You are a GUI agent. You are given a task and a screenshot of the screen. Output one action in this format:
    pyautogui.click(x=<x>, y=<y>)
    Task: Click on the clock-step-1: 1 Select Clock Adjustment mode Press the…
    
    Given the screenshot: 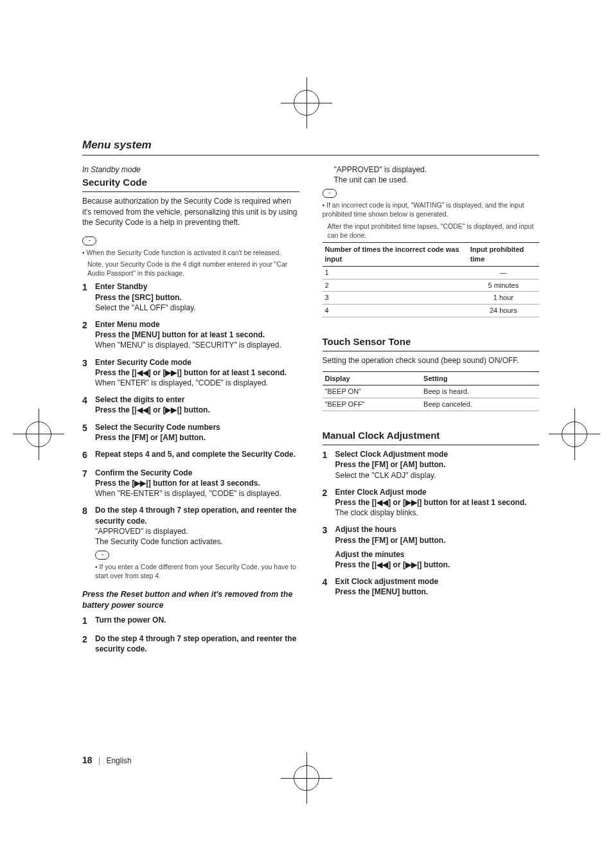 What is the action you would take?
    pyautogui.click(x=431, y=465)
    